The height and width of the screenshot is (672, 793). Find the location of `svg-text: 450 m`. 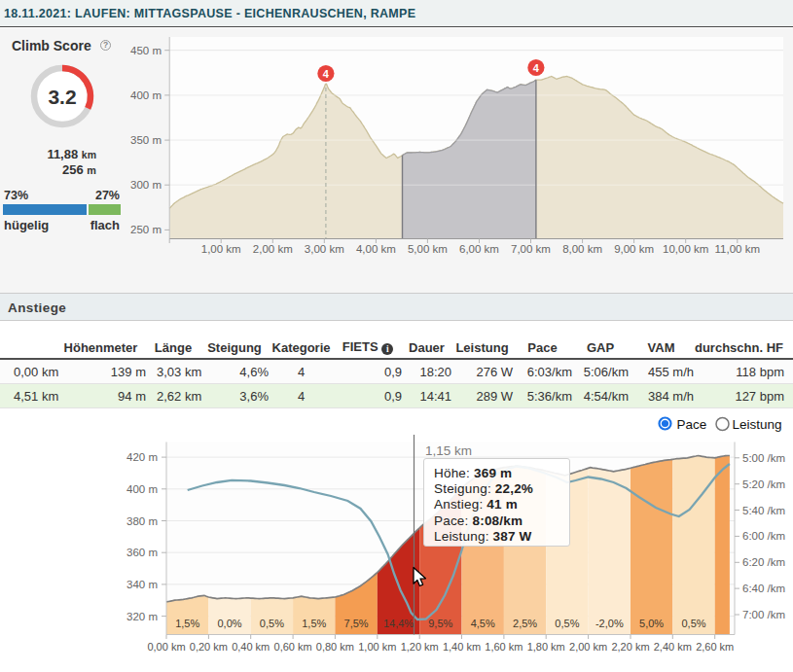

svg-text: 450 m is located at coordinates (146, 51).